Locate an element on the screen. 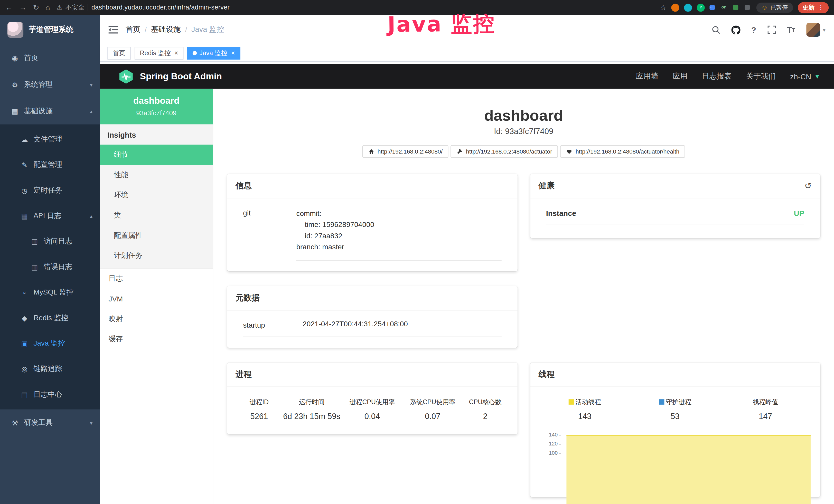 The height and width of the screenshot is (504, 834). sba-nav-about: 关于我们 is located at coordinates (761, 76).